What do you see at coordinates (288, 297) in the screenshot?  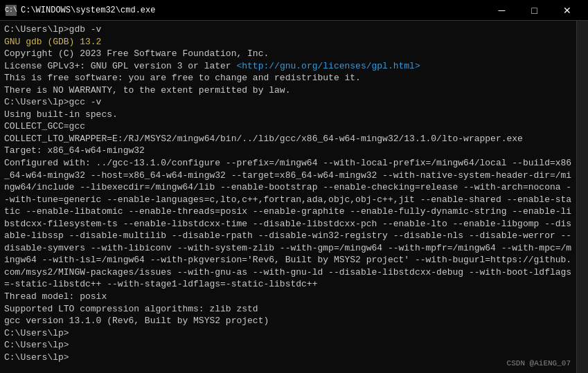 I see `terminal-line: Thread model: posix` at bounding box center [288, 297].